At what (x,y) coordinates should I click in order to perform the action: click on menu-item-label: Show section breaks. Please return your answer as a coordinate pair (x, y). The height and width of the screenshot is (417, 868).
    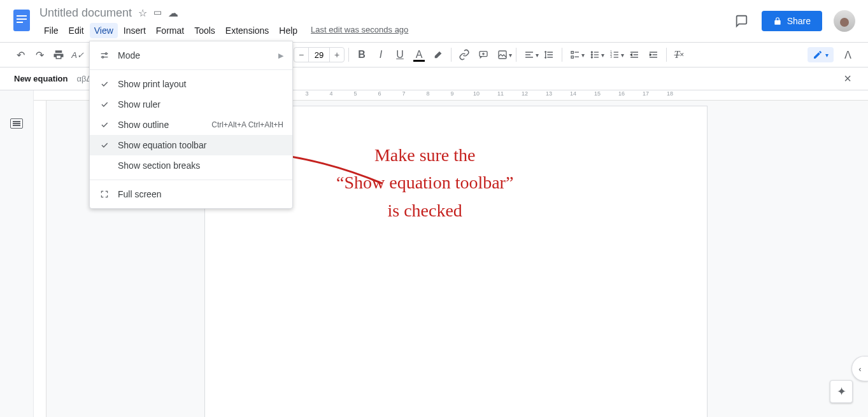
    Looking at the image, I should click on (201, 166).